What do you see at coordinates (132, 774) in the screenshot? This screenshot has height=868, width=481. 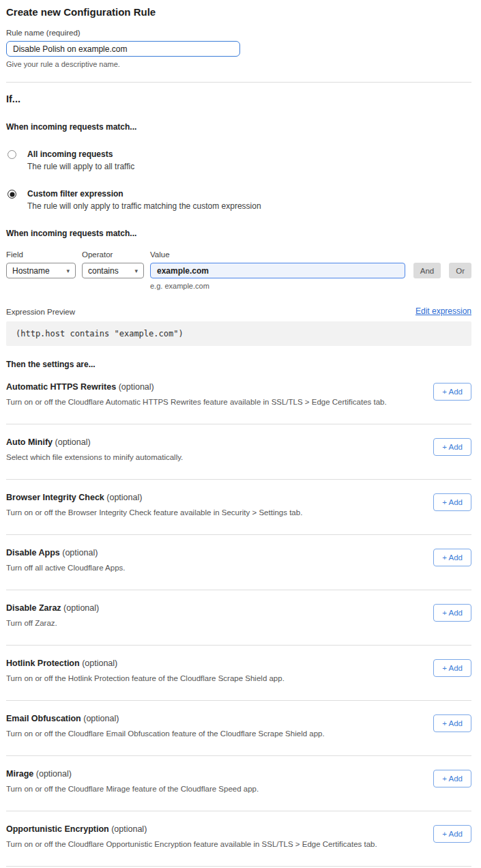 I see `setting-title: Mirage (optional)` at bounding box center [132, 774].